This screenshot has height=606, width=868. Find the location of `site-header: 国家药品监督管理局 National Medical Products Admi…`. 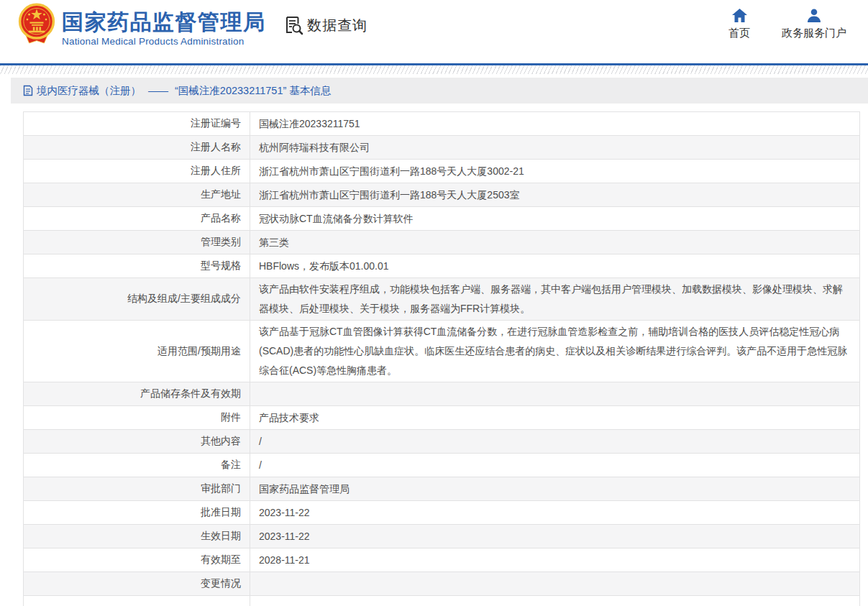

site-header: 国家药品监督管理局 National Medical Products Admi… is located at coordinates (434, 32).